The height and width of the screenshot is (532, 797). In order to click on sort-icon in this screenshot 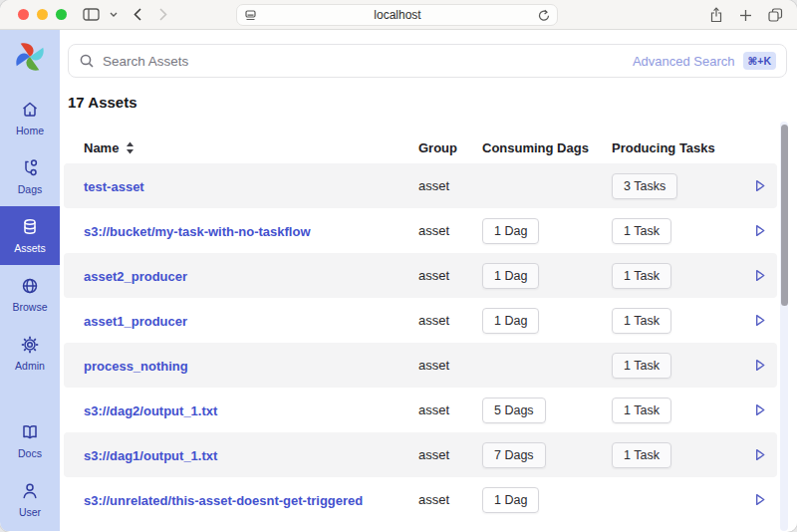, I will do `click(130, 147)`.